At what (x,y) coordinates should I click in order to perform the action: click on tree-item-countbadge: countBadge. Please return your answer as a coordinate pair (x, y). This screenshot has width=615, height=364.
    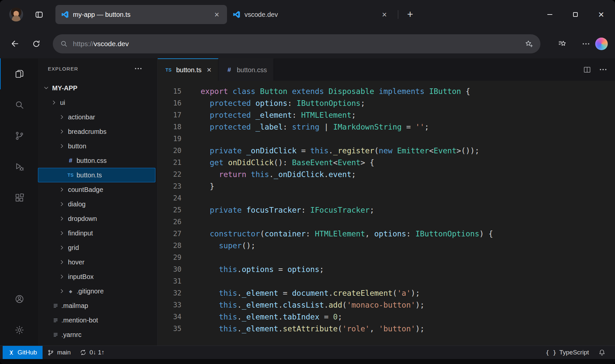
    Looking at the image, I should click on (97, 190).